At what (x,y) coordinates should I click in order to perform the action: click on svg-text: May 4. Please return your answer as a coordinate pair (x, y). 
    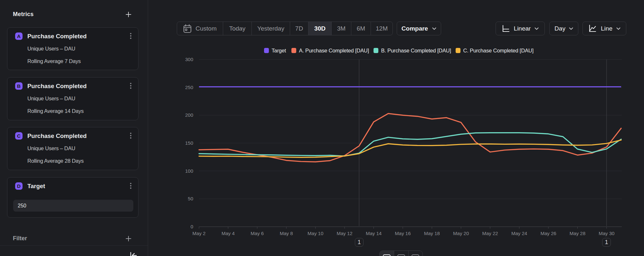
    Looking at the image, I should click on (228, 233).